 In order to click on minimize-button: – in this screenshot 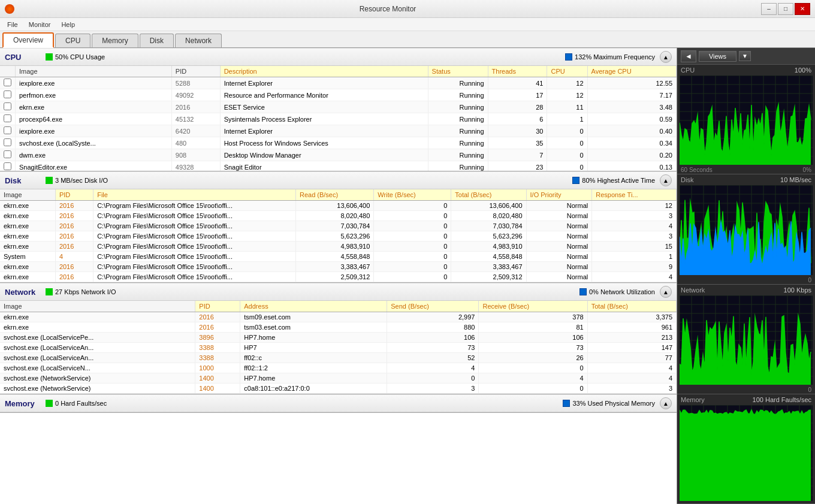, I will do `click(769, 9)`.